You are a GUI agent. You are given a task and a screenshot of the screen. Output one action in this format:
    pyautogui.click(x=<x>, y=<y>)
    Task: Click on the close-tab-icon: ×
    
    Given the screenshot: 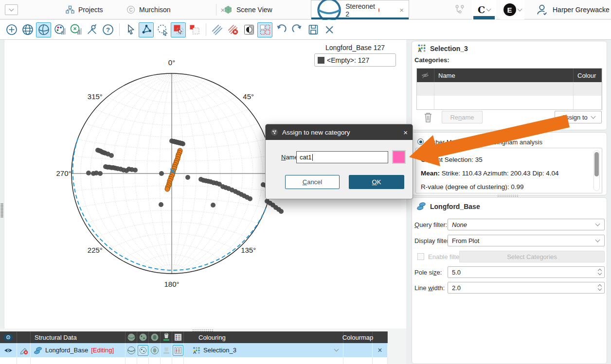 What is the action you would take?
    pyautogui.click(x=402, y=10)
    